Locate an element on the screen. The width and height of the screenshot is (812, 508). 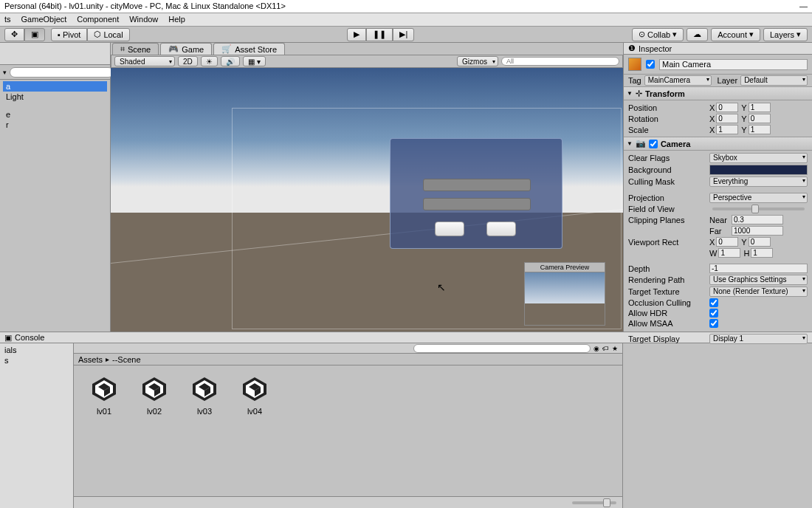
camera-enabled is located at coordinates (653, 144).